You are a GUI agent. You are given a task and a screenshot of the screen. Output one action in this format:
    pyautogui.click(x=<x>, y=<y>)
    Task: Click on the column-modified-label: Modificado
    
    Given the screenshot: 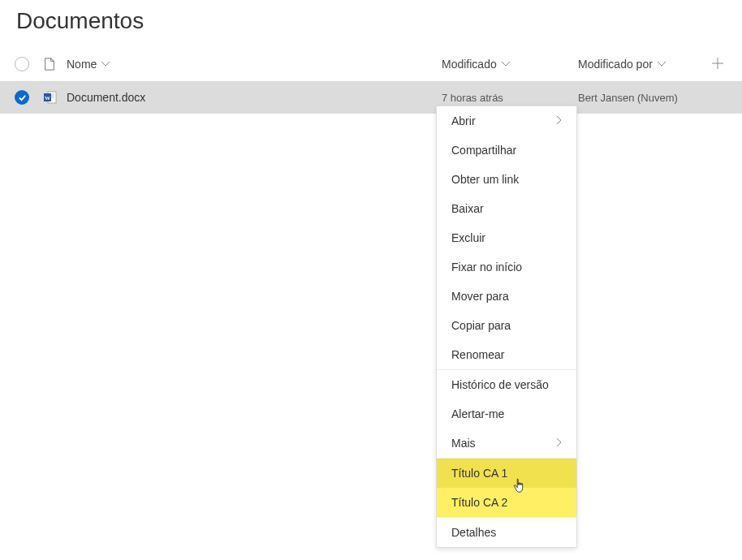 What is the action you would take?
    pyautogui.click(x=469, y=64)
    